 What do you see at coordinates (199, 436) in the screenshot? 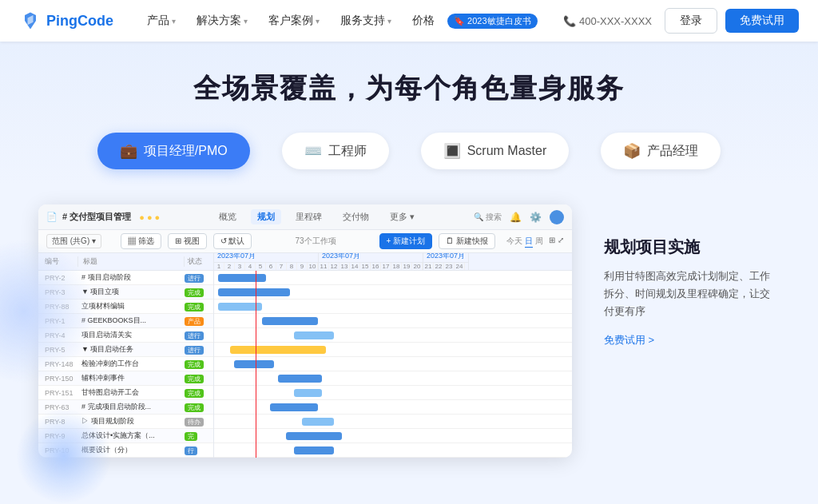
I see `row-status: 完` at bounding box center [199, 436].